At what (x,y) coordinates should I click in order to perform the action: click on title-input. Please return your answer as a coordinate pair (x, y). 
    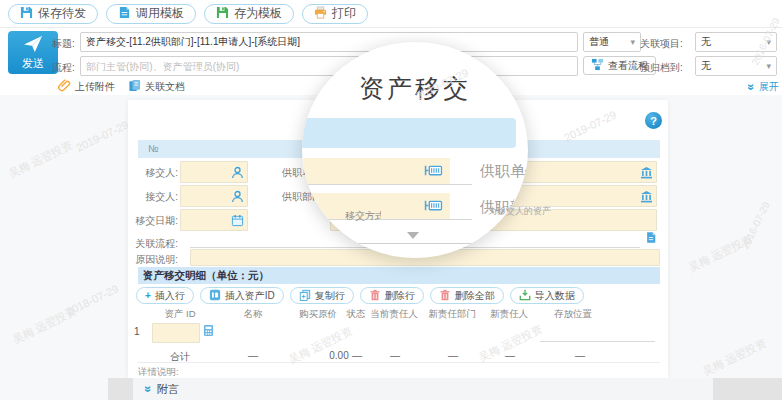
    Looking at the image, I should click on (329, 42).